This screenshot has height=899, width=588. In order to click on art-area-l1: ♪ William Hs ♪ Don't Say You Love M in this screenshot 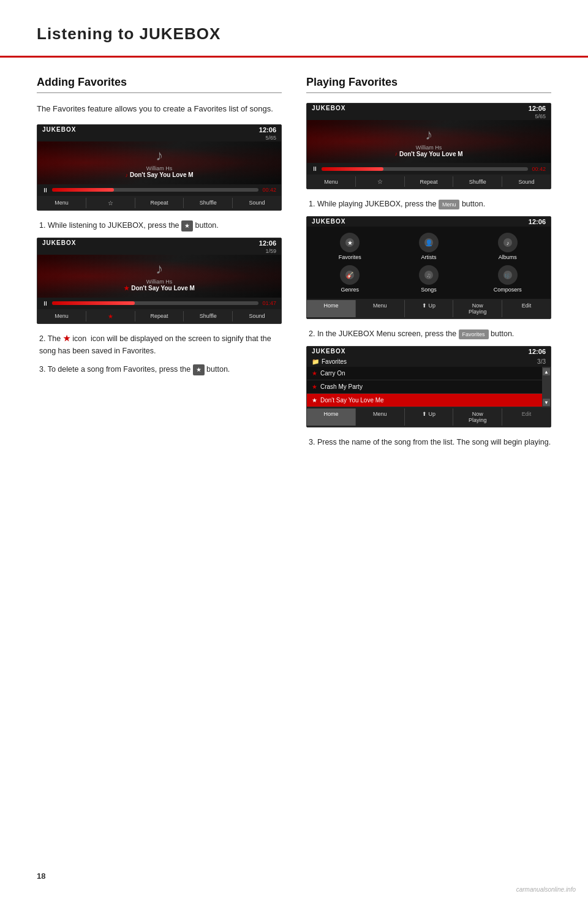, I will do `click(159, 163)`.